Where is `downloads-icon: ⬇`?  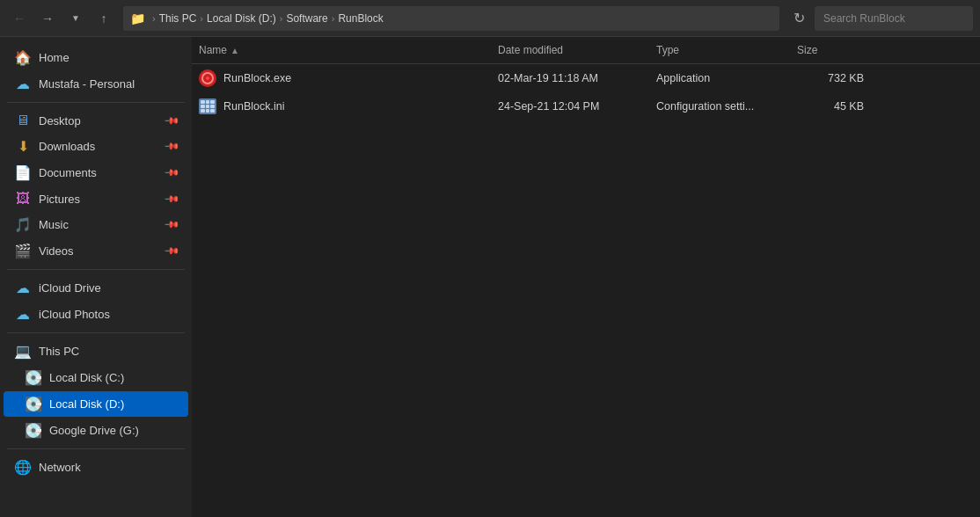 downloads-icon: ⬇ is located at coordinates (23, 146).